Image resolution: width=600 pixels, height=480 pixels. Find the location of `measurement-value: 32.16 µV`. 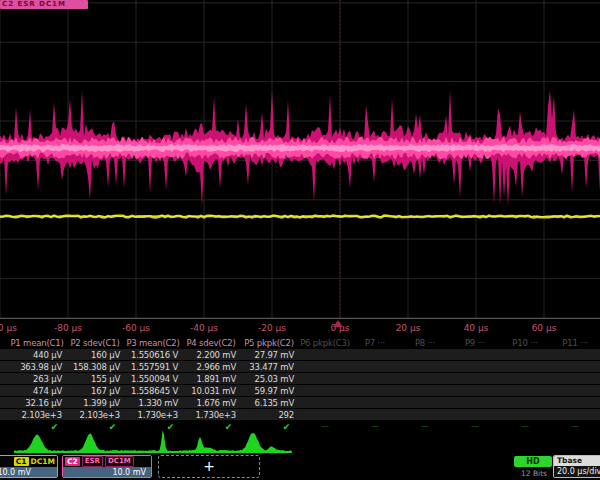

measurement-value: 32.16 µV is located at coordinates (37, 403).